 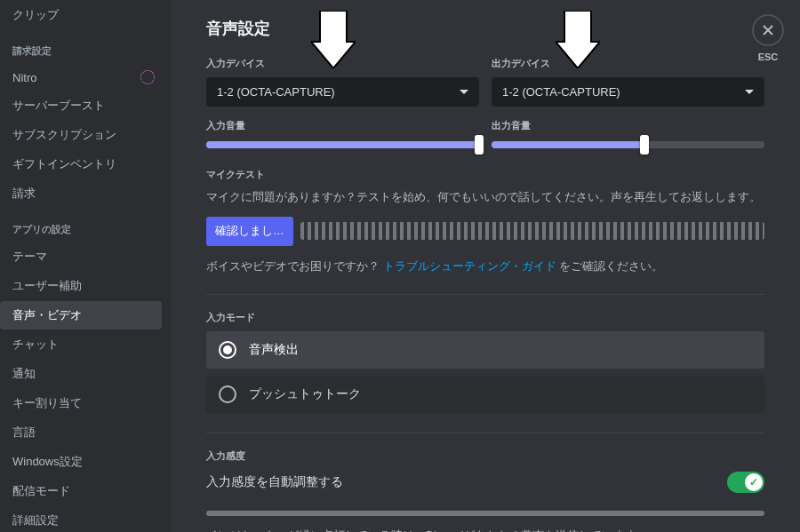 I want to click on sidebar-item: 詳細設定, so click(x=81, y=519).